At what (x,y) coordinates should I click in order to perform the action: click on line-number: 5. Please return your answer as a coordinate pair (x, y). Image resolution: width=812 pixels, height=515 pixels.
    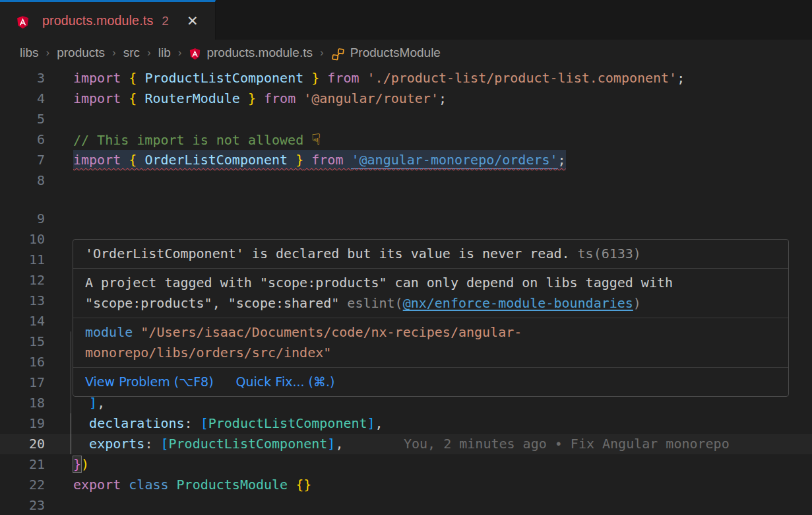
    Looking at the image, I should click on (22, 119).